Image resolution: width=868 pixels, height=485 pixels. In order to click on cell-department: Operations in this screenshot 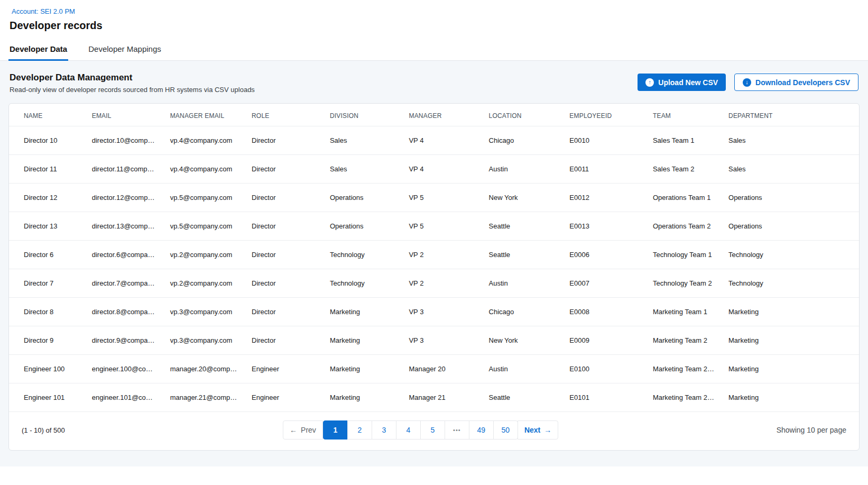, I will do `click(791, 198)`.